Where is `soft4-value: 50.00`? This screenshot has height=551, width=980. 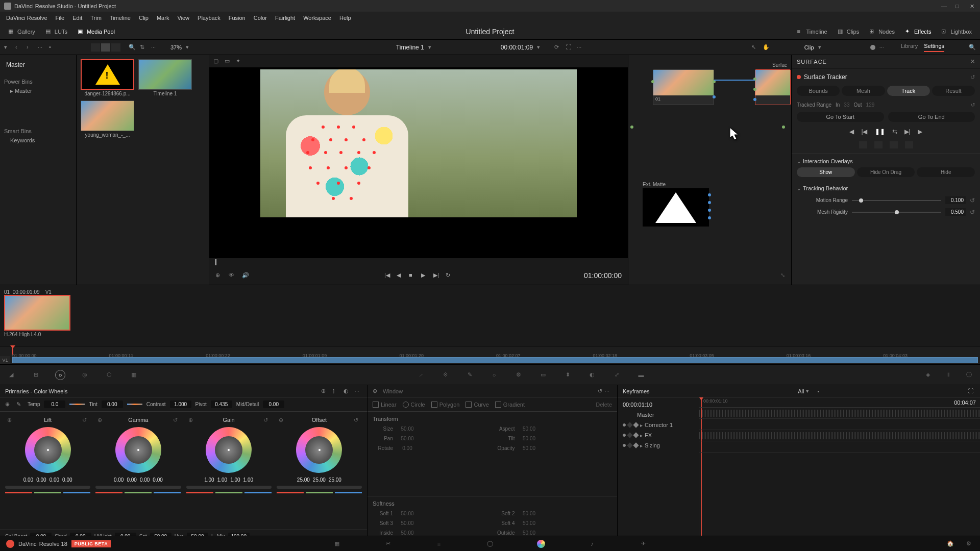
soft4-value: 50.00 is located at coordinates (529, 523).